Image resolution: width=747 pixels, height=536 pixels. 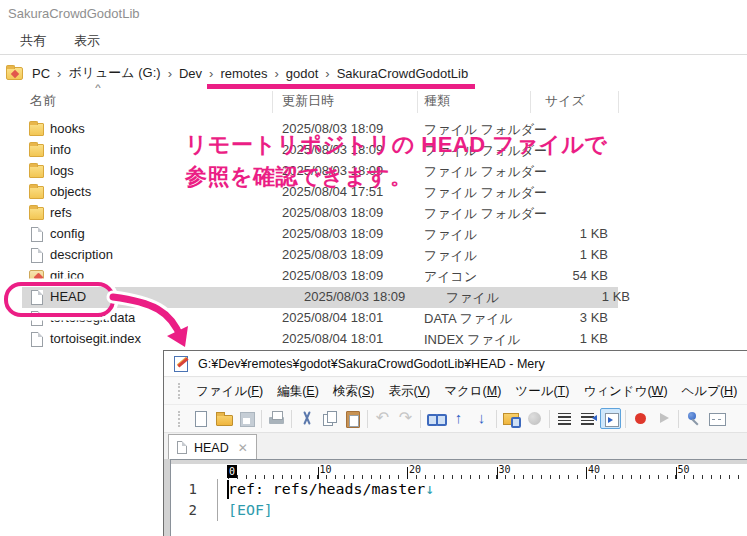 What do you see at coordinates (468, 319) in the screenshot?
I see `cell-type: DATA ファイル` at bounding box center [468, 319].